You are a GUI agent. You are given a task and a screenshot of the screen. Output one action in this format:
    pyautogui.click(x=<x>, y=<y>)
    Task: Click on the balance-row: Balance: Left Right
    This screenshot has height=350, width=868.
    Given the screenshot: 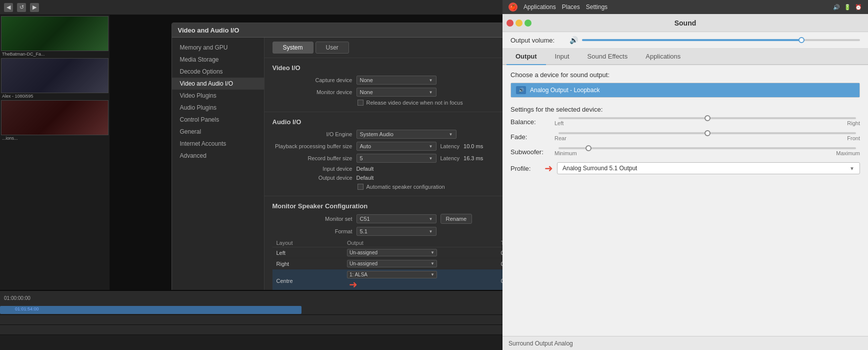 What is the action you would take?
    pyautogui.click(x=685, y=122)
    